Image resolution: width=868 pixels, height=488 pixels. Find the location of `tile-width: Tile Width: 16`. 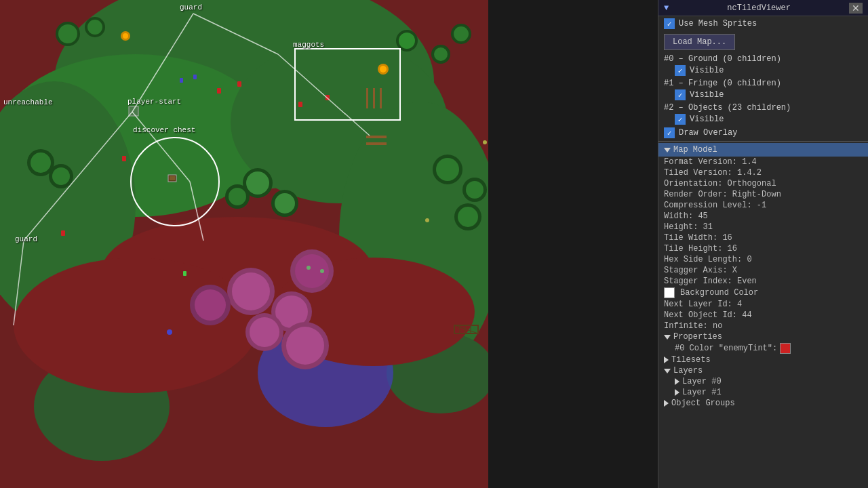

tile-width: Tile Width: 16 is located at coordinates (764, 238).